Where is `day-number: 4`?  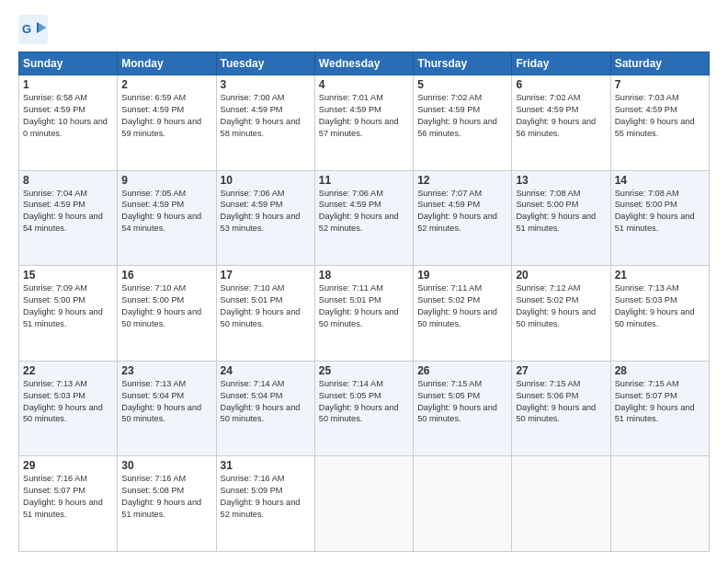
day-number: 4 is located at coordinates (364, 85).